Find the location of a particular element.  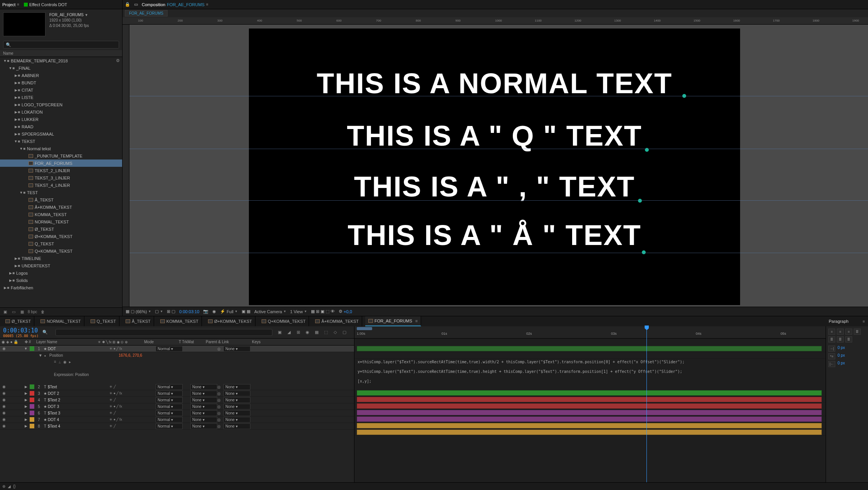

show-snapshot-icon: ◉ is located at coordinates (214, 311).